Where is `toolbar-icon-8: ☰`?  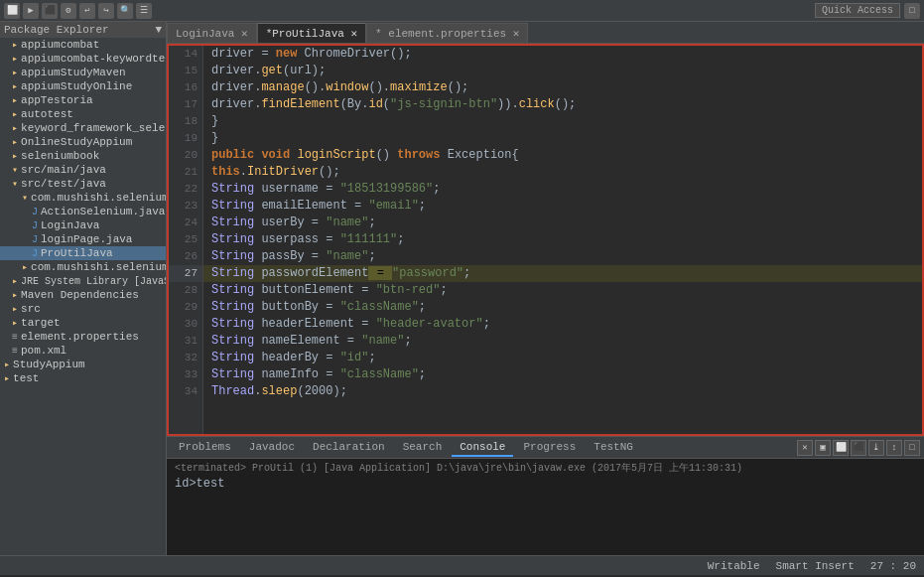
toolbar-icon-8: ☰ is located at coordinates (144, 11).